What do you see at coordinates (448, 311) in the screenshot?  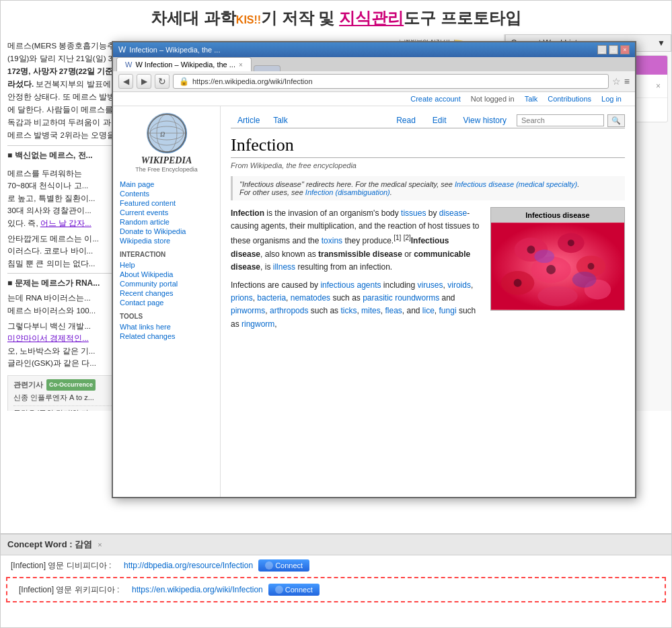 I see `fungi-link: fungi` at bounding box center [448, 311].